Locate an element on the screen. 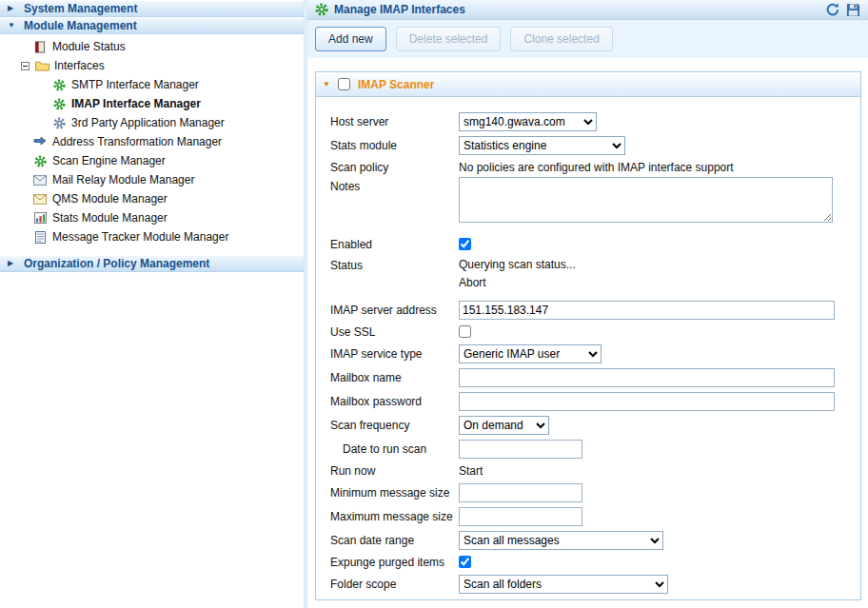  field-notes: Notes is located at coordinates (588, 205).